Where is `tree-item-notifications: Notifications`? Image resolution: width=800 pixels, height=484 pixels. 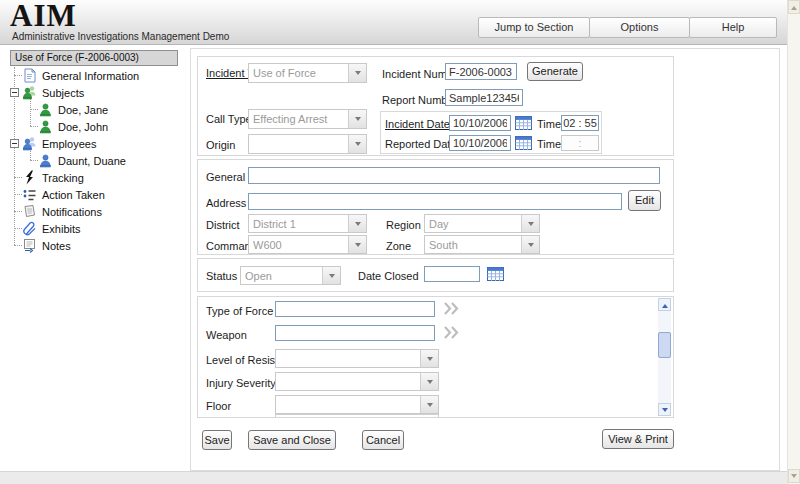
tree-item-notifications: Notifications is located at coordinates (51, 212).